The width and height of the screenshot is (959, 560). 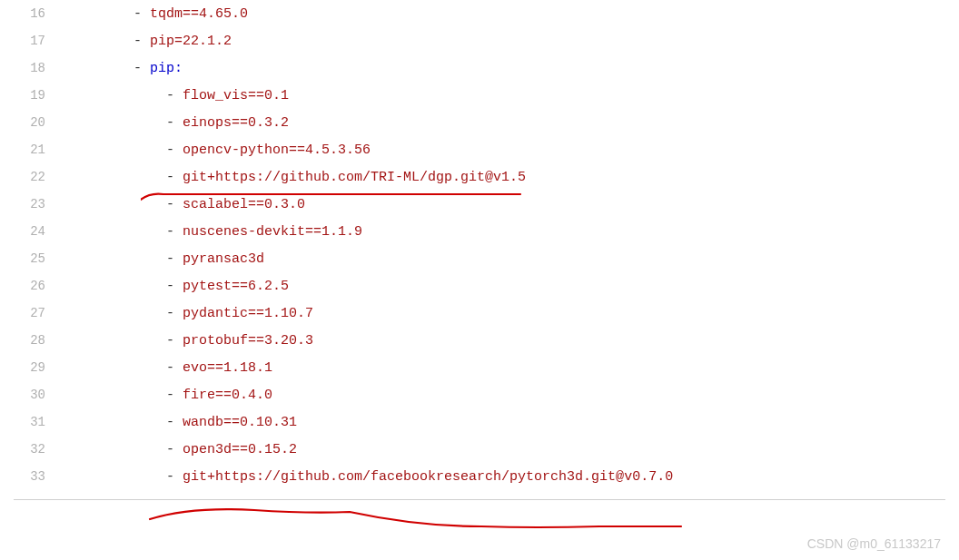 I want to click on line-number: 25, so click(x=35, y=259).